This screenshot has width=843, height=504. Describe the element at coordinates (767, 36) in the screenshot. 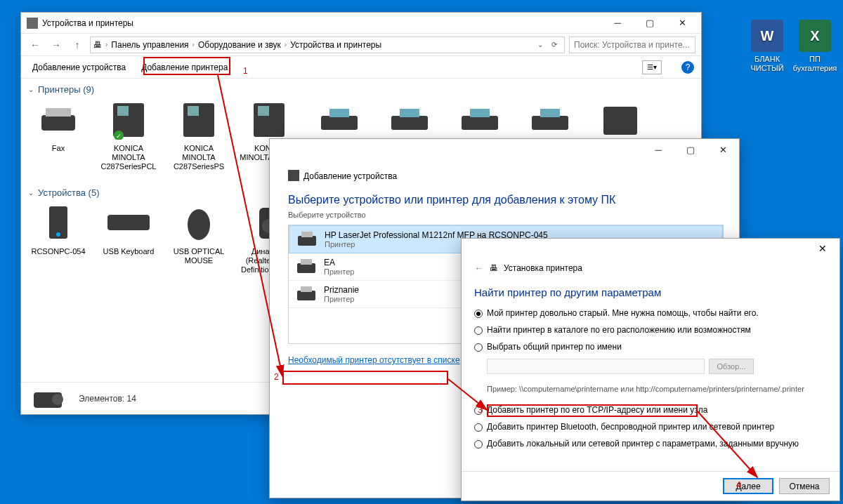

I see `word-icon: W` at that location.